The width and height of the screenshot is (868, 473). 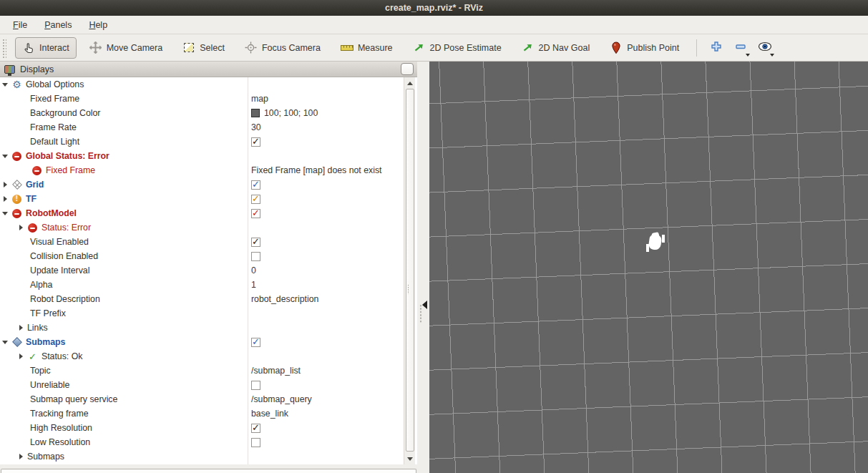 What do you see at coordinates (202, 185) in the screenshot?
I see `tree-row: Grid` at bounding box center [202, 185].